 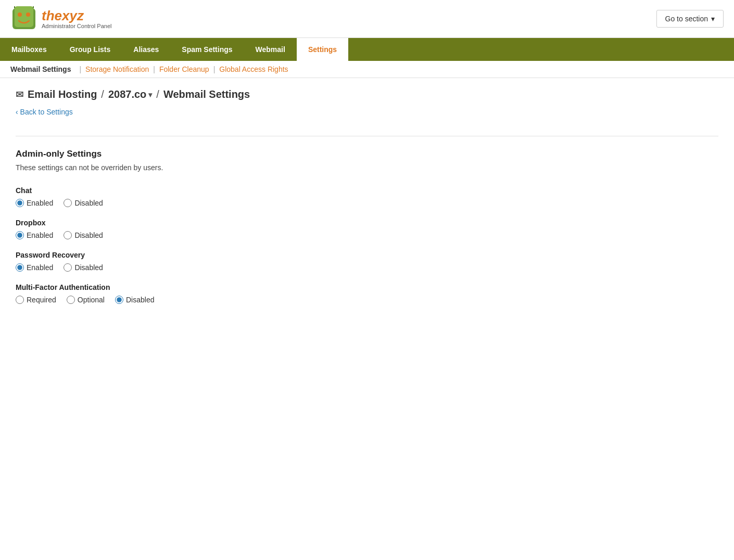 What do you see at coordinates (367, 154) in the screenshot?
I see `admin-settings-title: Admin-only Settings` at bounding box center [367, 154].